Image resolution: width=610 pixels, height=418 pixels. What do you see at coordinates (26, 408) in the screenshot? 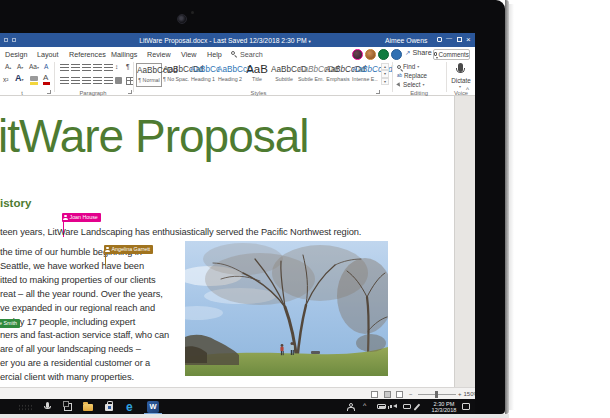
I see `start-button` at bounding box center [26, 408].